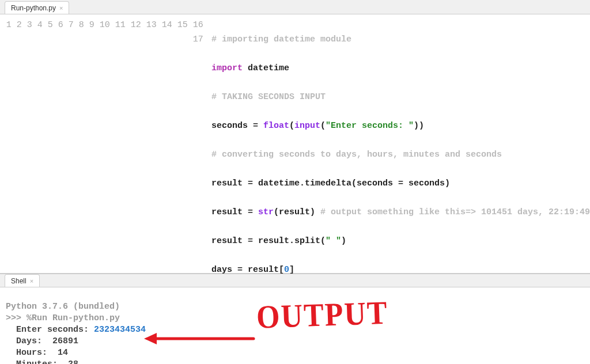  I want to click on editor-tab-label: Run-python.py, so click(33, 8).